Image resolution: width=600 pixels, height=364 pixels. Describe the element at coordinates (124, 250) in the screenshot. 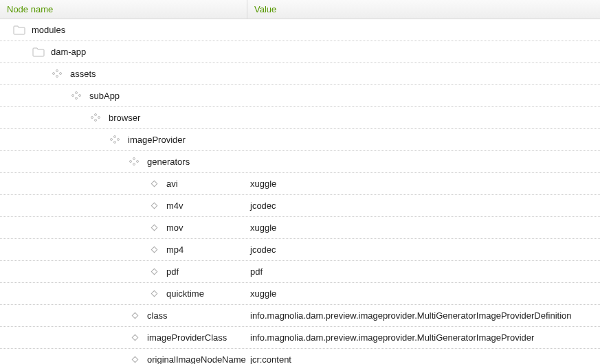

I see `name-cell: mp4` at that location.